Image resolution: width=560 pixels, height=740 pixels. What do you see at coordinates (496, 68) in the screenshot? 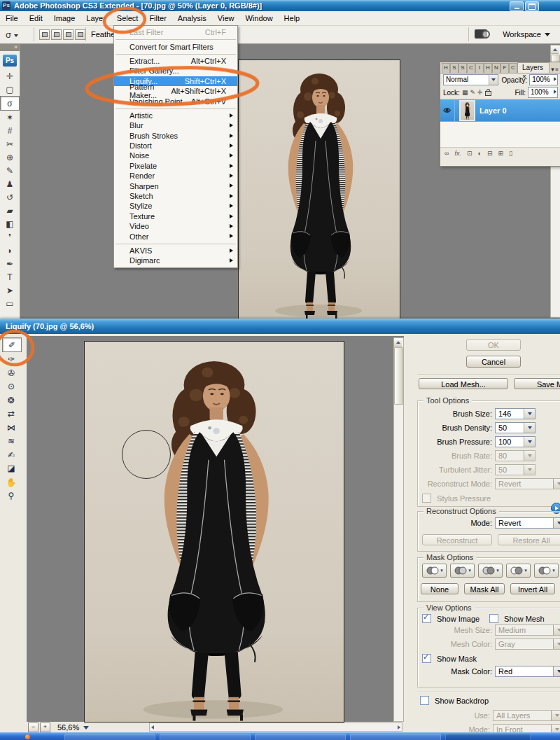
I see `collapsed-panel-tab: N` at bounding box center [496, 68].